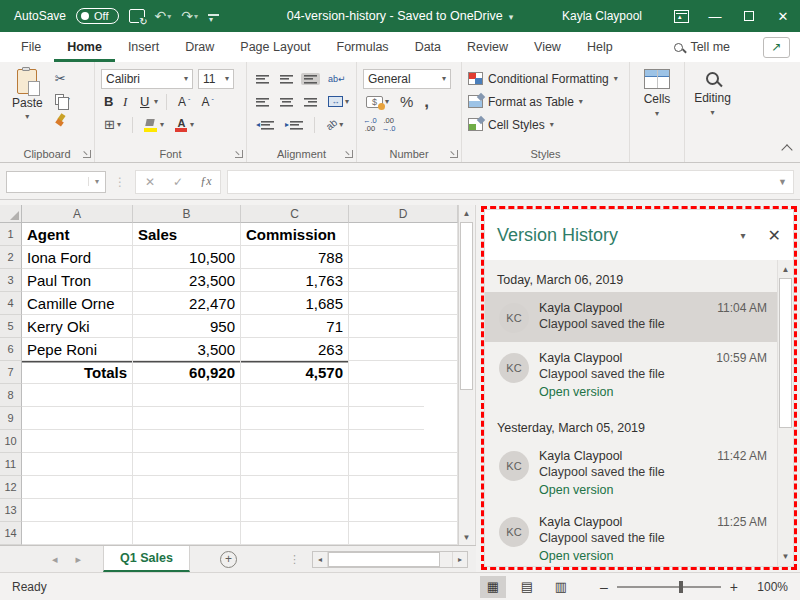 This screenshot has height=600, width=800. Describe the element at coordinates (120, 182) in the screenshot. I see `formula-bar-splitter-icon: ⋮` at that location.